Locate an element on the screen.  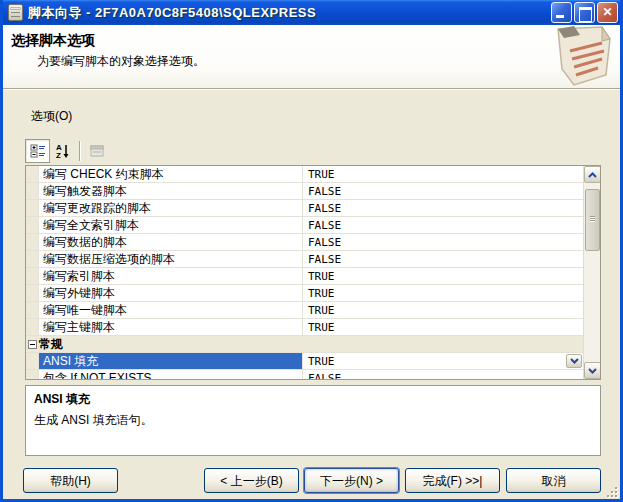
categorized-button is located at coordinates (38, 151).